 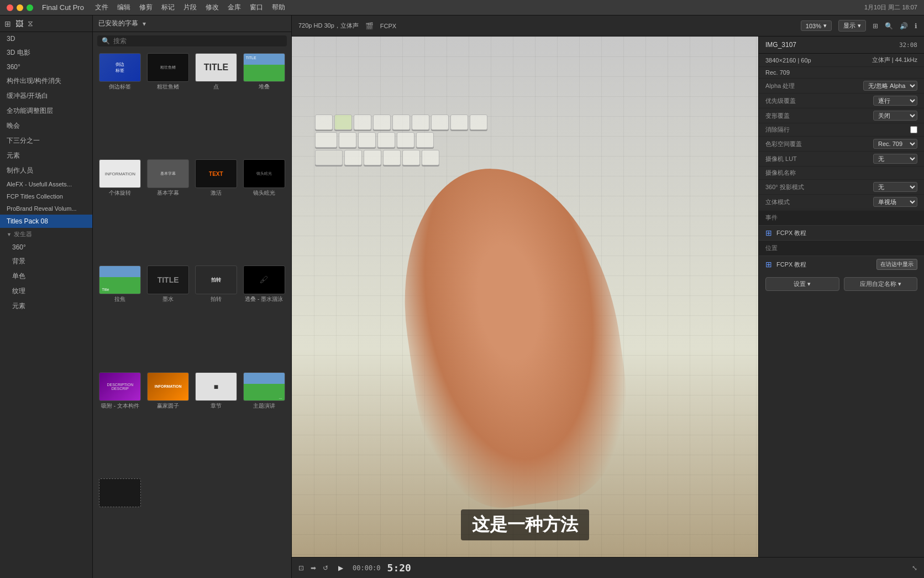 What do you see at coordinates (120, 424) in the screenshot?
I see `browser-item-12: DESCRIPTIONDESCRIP 吸附 - 文本构件` at bounding box center [120, 424].